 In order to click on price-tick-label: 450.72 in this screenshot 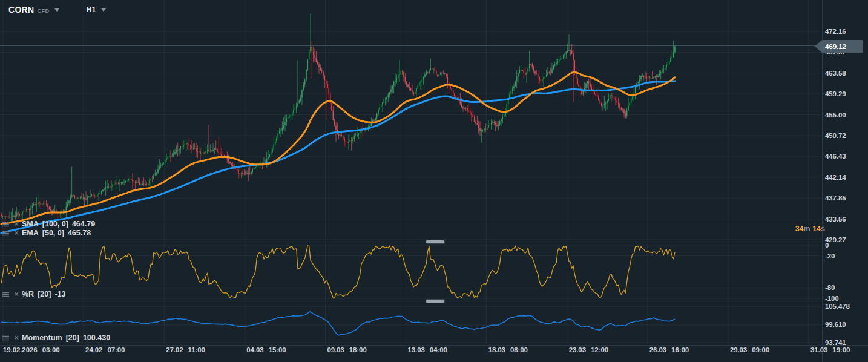, I will do `click(835, 136)`.